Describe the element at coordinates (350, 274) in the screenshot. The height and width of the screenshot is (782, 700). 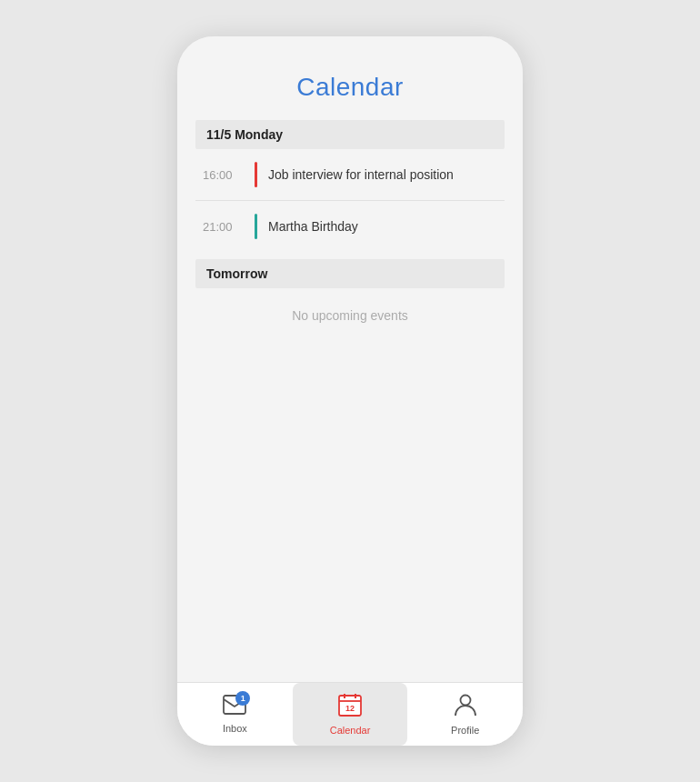
I see `day-header-tomorrow: Tomorrow` at that location.